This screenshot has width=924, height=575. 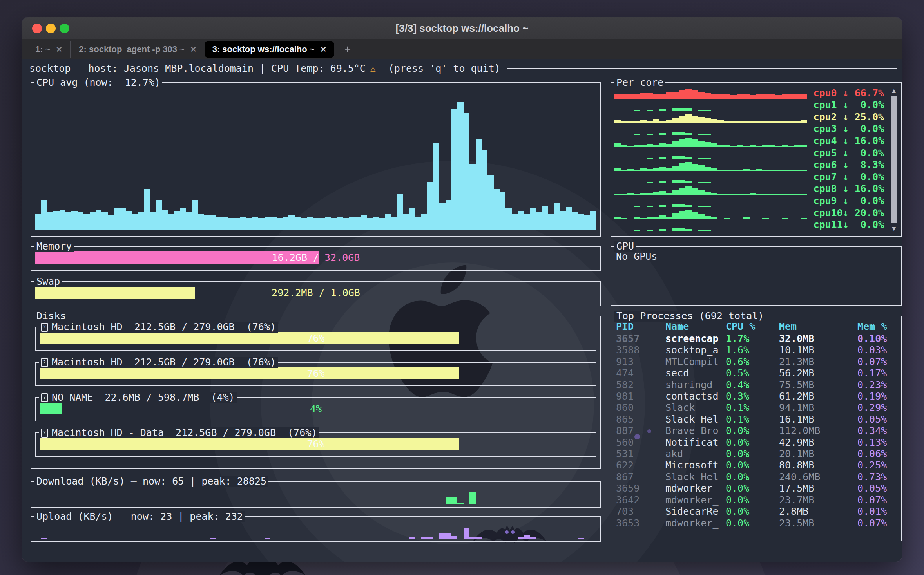 What do you see at coordinates (641, 419) in the screenshot?
I see `process-pid: 865` at bounding box center [641, 419].